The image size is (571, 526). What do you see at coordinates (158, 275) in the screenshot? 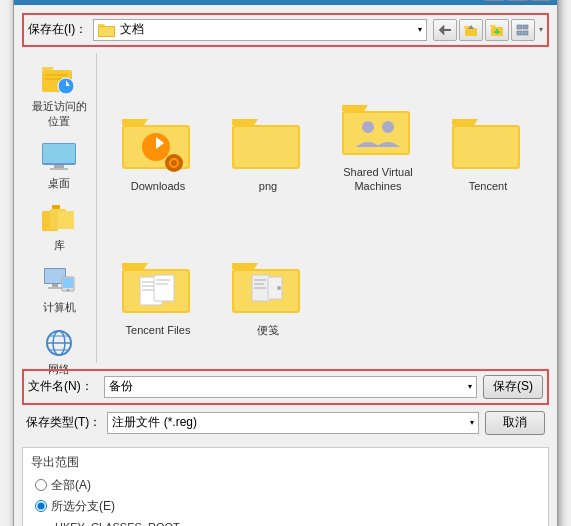
I see `file-item-tencent-files: Tencent Files` at bounding box center [158, 275].